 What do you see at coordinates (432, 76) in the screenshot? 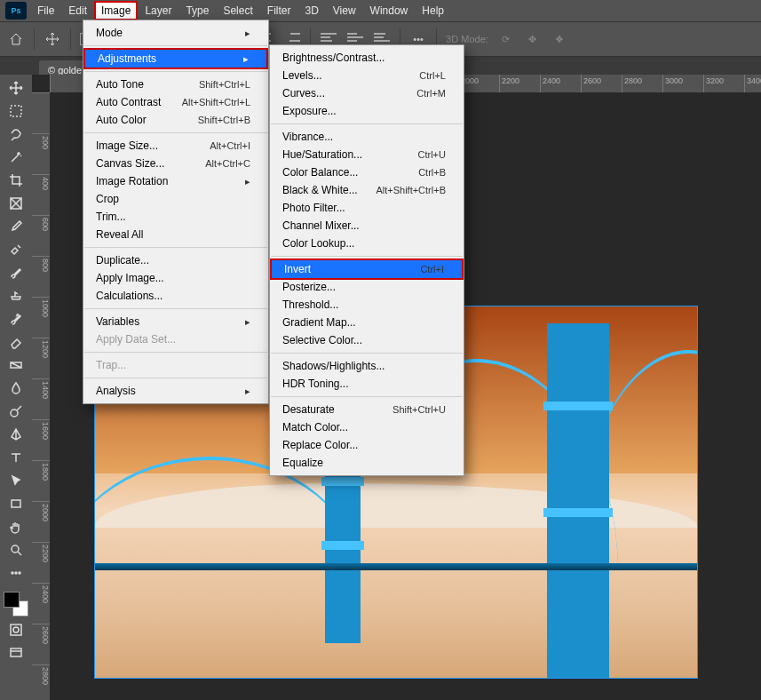
I see `menu-item-shortcut: Ctrl+L` at bounding box center [432, 76].